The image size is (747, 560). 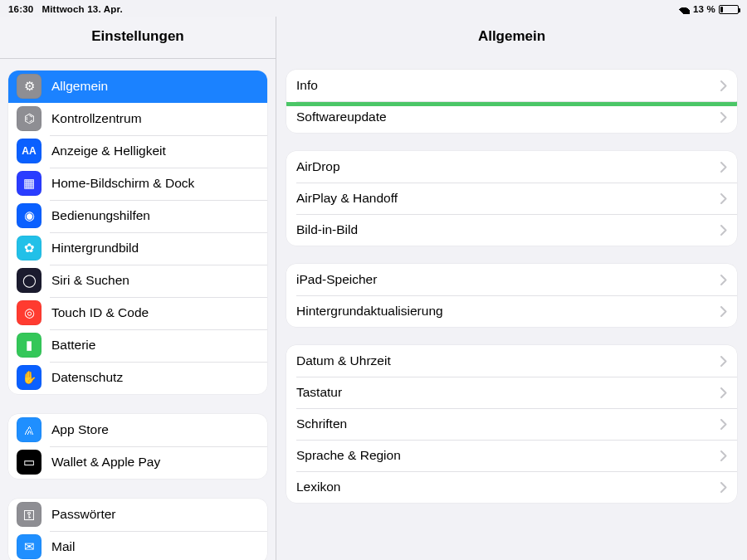 What do you see at coordinates (327, 230) in the screenshot?
I see `detail-row-label: Bild-in-Bild` at bounding box center [327, 230].